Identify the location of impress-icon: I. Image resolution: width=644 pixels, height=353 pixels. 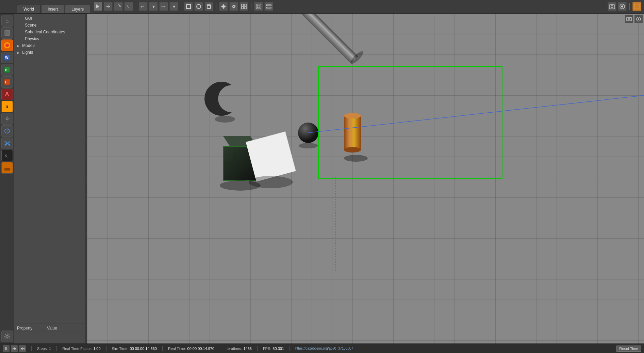
(7, 82).